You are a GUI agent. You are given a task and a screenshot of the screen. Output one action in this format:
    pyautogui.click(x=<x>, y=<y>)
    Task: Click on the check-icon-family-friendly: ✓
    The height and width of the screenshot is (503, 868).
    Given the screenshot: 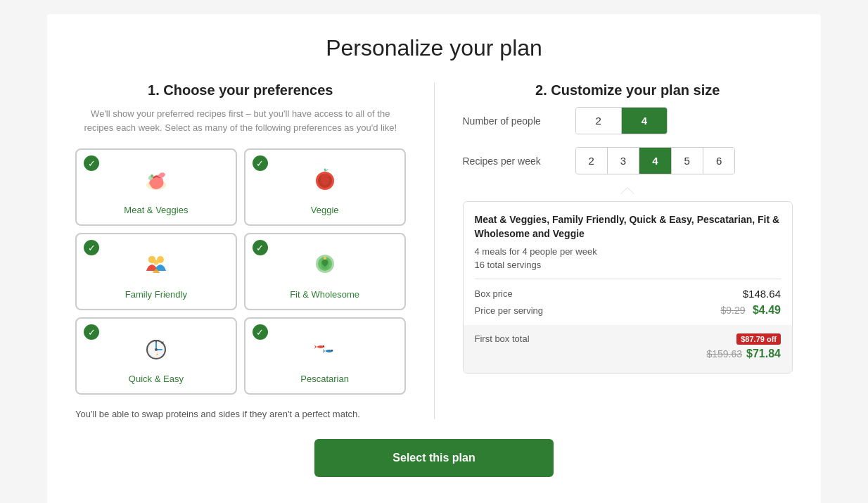 What is the action you would take?
    pyautogui.click(x=91, y=248)
    